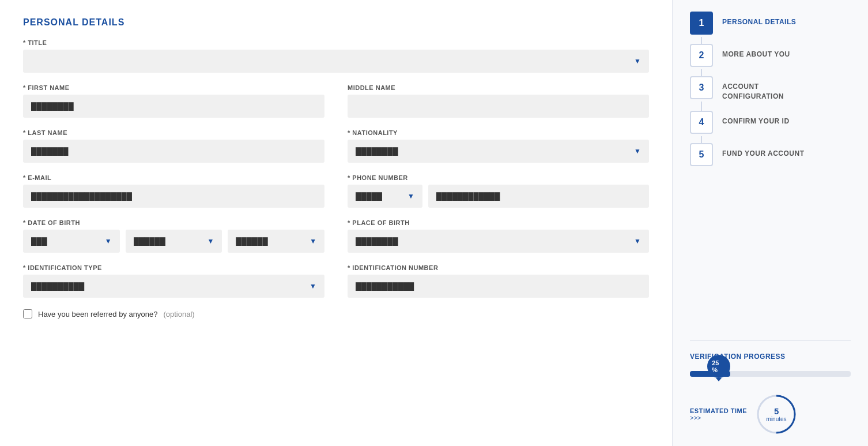  Describe the element at coordinates (770, 414) in the screenshot. I see `estimated-section: ESTIMATED TIME >>> 5 minutes` at that location.